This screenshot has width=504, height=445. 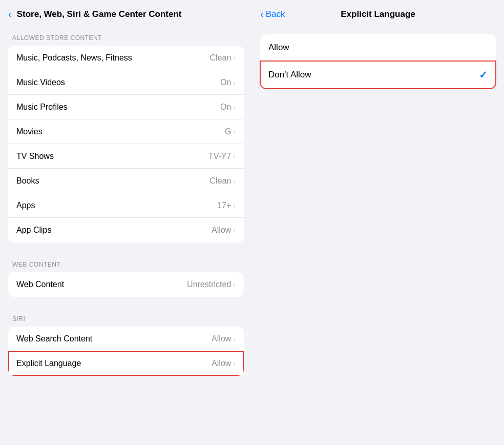 What do you see at coordinates (10, 14) in the screenshot?
I see `left-back-chevron-icon: ‹` at bounding box center [10, 14].